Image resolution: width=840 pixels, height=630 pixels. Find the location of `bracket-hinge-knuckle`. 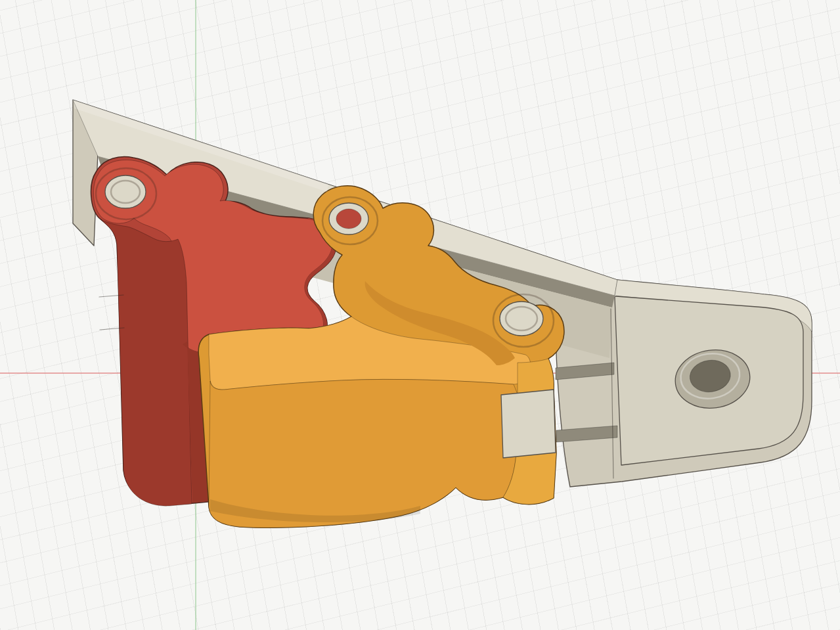

bracket-hinge-knuckle is located at coordinates (528, 424).